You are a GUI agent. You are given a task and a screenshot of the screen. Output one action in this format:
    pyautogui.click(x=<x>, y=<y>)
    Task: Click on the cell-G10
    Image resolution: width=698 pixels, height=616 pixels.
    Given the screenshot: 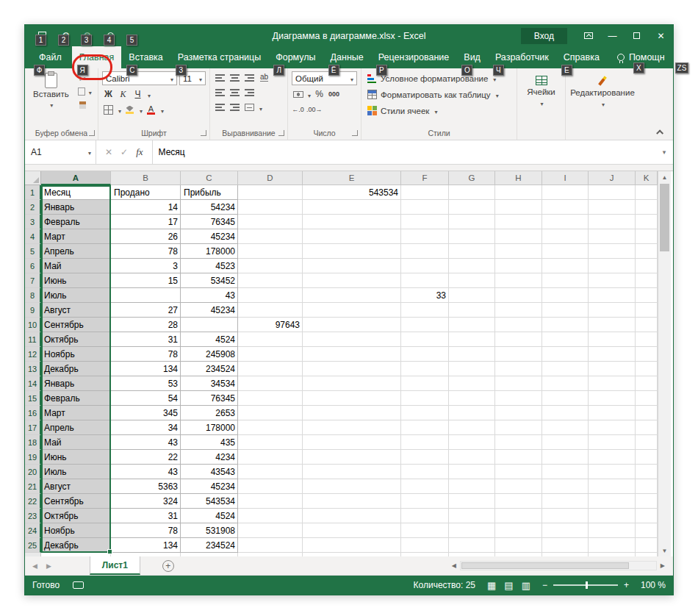 What is the action you would take?
    pyautogui.click(x=472, y=325)
    